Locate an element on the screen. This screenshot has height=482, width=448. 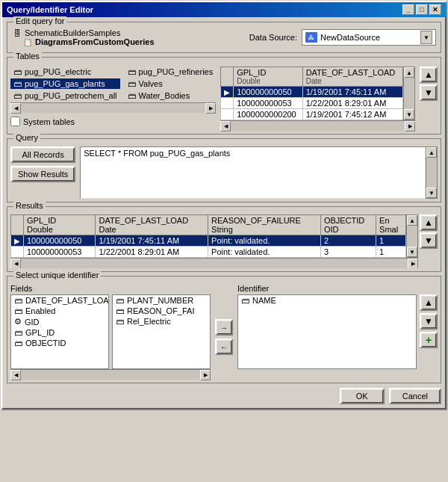
query-vscrollbar: ▲ ▼ is located at coordinates (432, 173).